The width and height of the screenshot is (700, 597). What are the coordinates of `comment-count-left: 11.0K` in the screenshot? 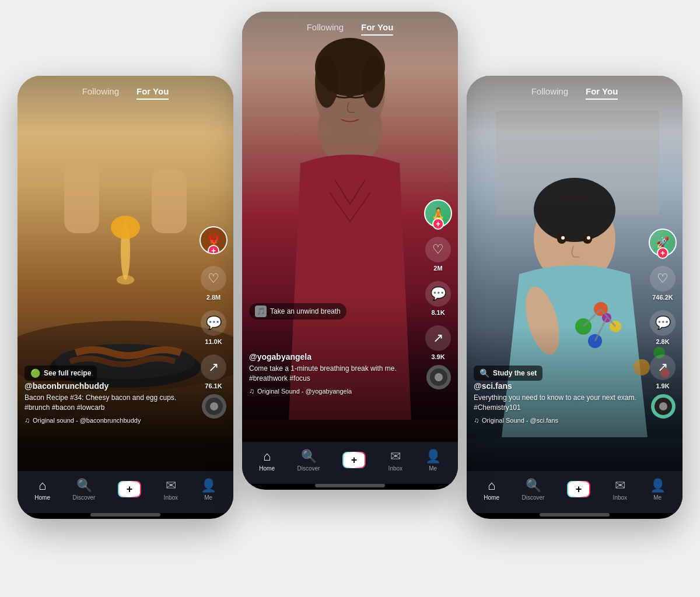 It's located at (214, 342).